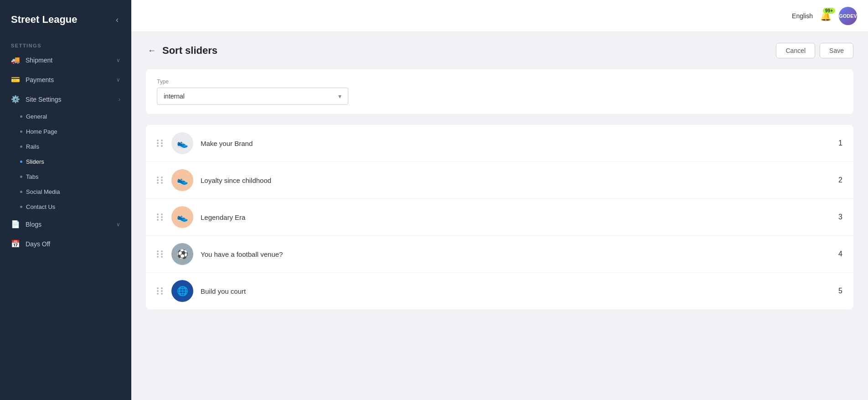 This screenshot has width=868, height=400. I want to click on calendar-icon: 📅, so click(16, 244).